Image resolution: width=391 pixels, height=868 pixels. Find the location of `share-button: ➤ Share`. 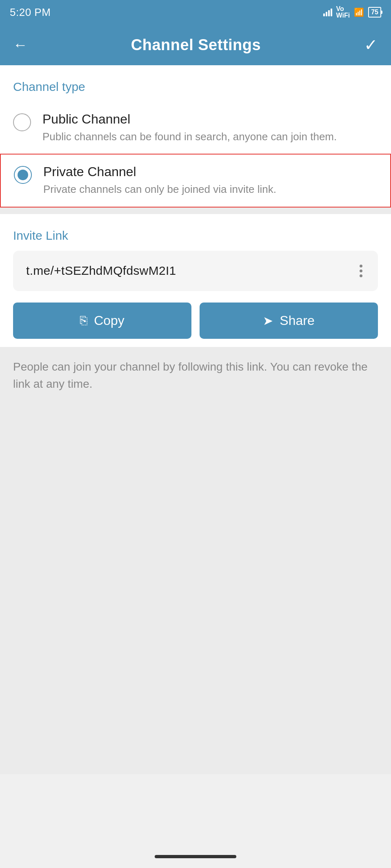

share-button: ➤ Share is located at coordinates (289, 320).